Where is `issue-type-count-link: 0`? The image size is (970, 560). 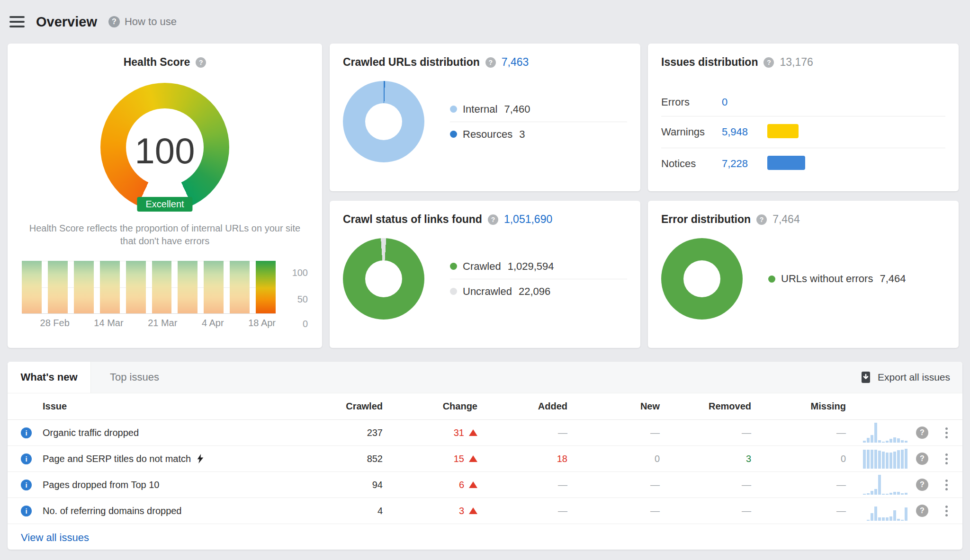 issue-type-count-link: 0 is located at coordinates (745, 102).